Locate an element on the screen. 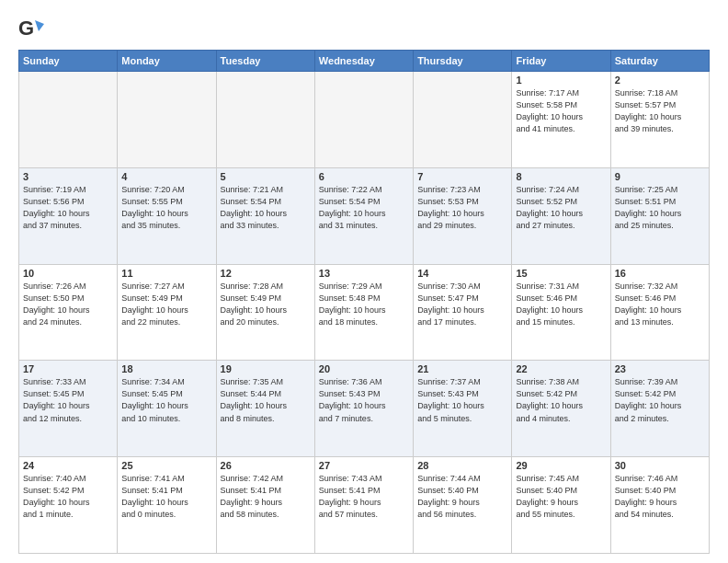 The width and height of the screenshot is (728, 563). day-cell: 30Sunrise: 7:46 AM Sunset: 5:40 PM Dayli… is located at coordinates (660, 506).